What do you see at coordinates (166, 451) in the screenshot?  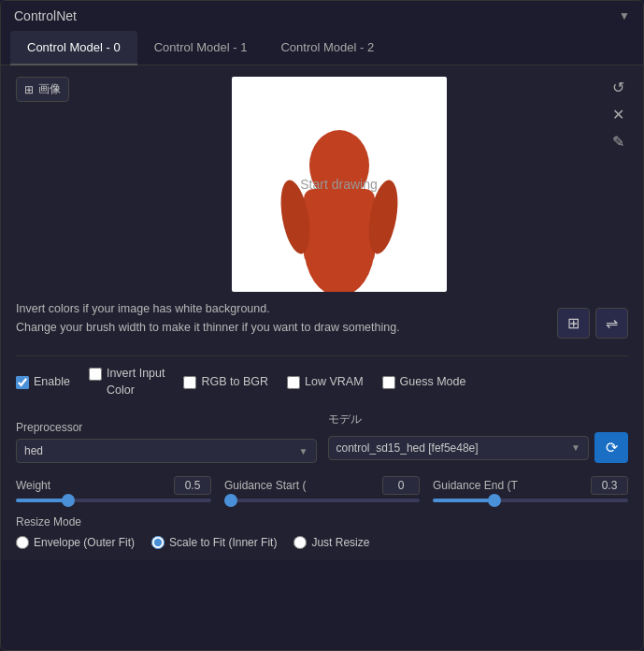 I see `preprocessor-select: hed ▼` at bounding box center [166, 451].